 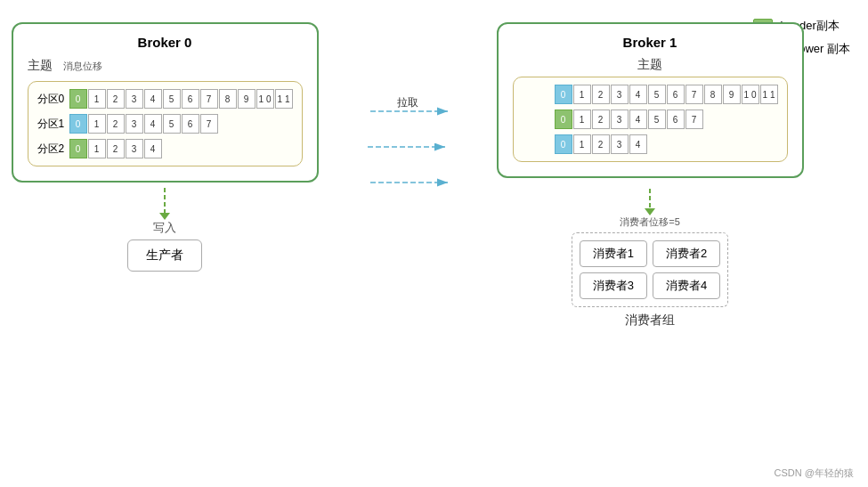 What do you see at coordinates (650, 144) in the screenshot?
I see `broker1-partition2-row: 01234` at bounding box center [650, 144].